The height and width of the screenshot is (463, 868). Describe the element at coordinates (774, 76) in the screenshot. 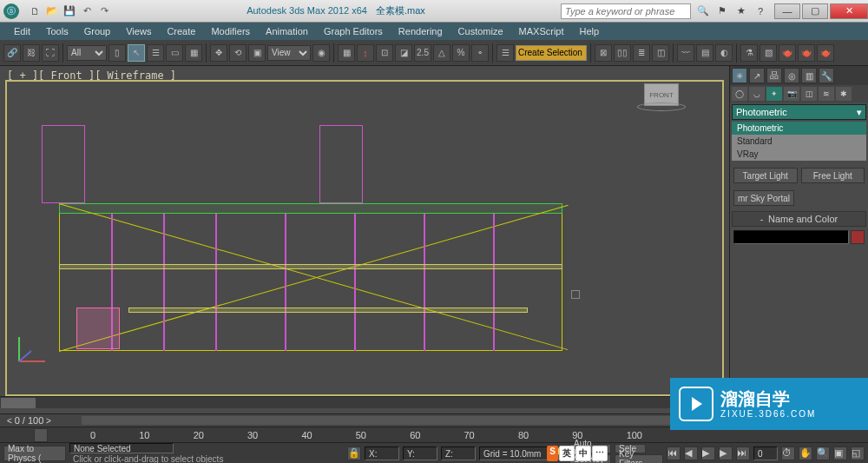

I see `hierarchy-tab-icon: 品` at that location.